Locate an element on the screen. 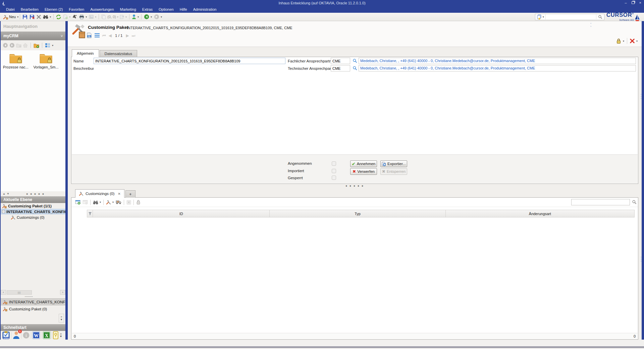  splitter-dots: ▪▪▪▪▪▪▪ is located at coordinates (29, 297).